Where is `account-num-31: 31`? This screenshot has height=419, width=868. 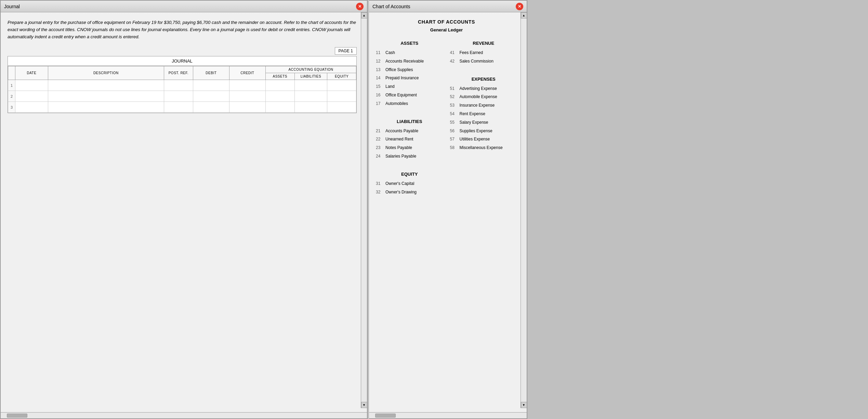
account-num-31: 31 is located at coordinates (381, 184).